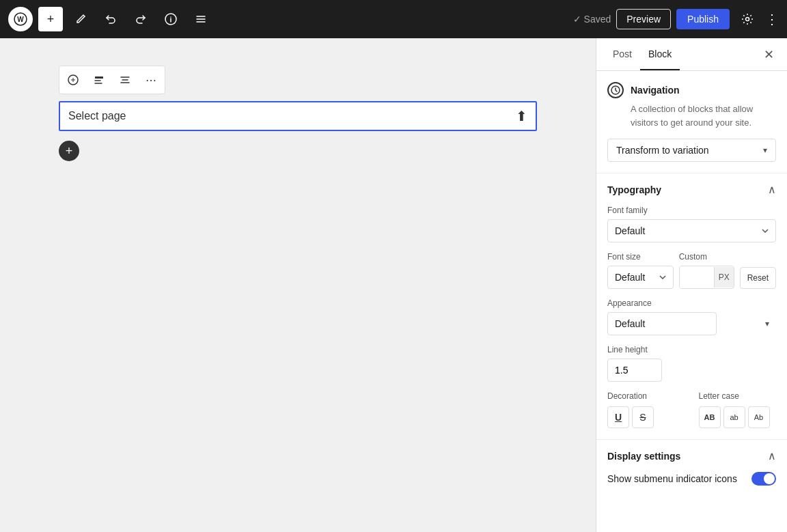 The image size is (787, 532). Describe the element at coordinates (20, 19) in the screenshot. I see `wp-logo-icon: W` at that location.